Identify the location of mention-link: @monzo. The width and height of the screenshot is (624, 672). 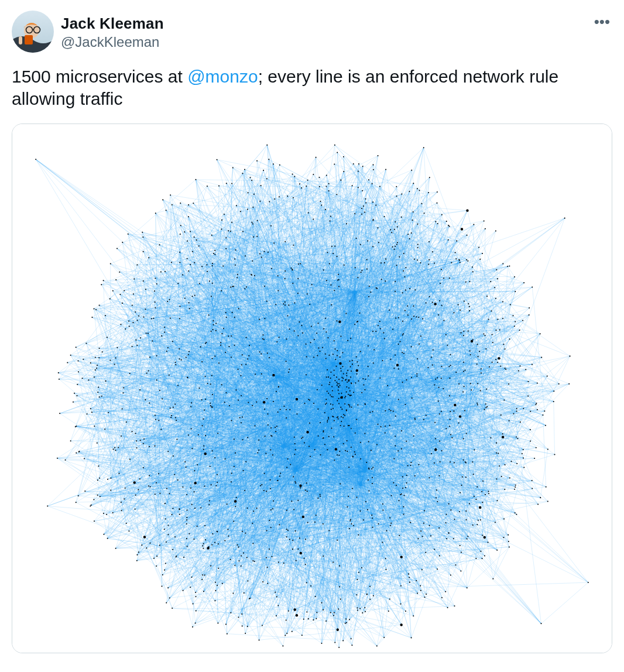
(222, 76).